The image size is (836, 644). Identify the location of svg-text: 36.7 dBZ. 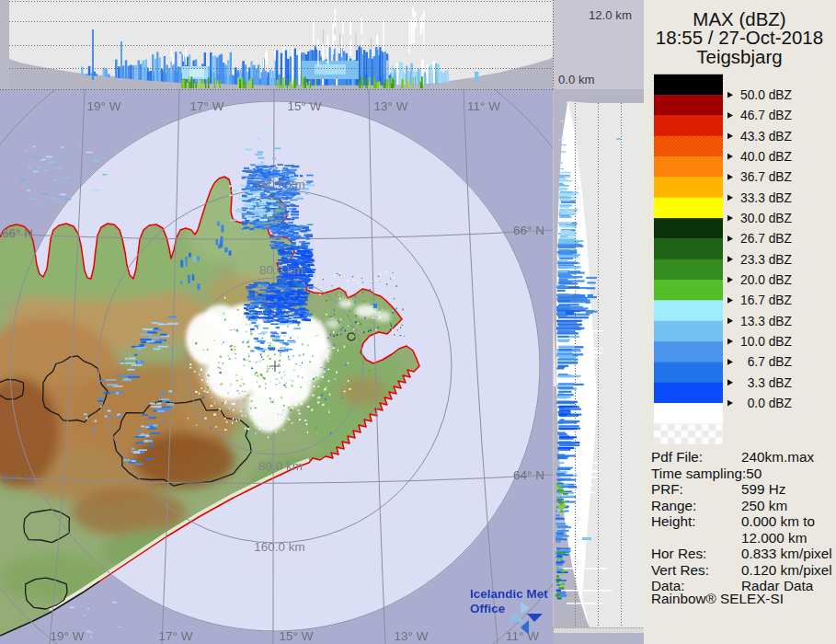
(766, 177).